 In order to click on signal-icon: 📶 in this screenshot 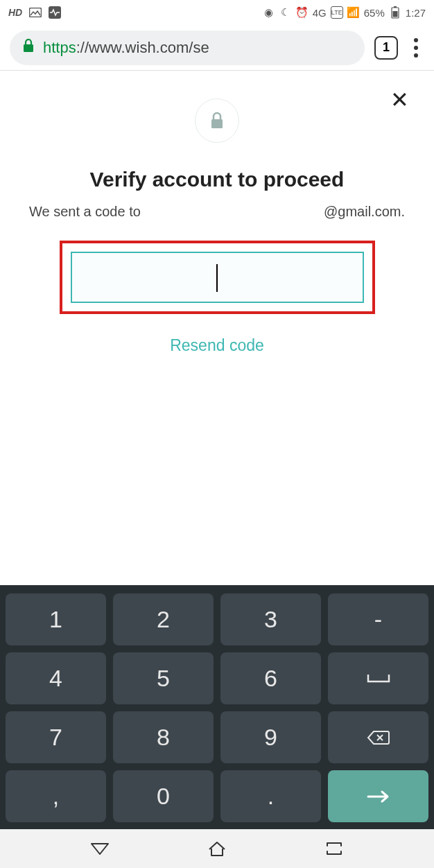, I will do `click(354, 12)`.